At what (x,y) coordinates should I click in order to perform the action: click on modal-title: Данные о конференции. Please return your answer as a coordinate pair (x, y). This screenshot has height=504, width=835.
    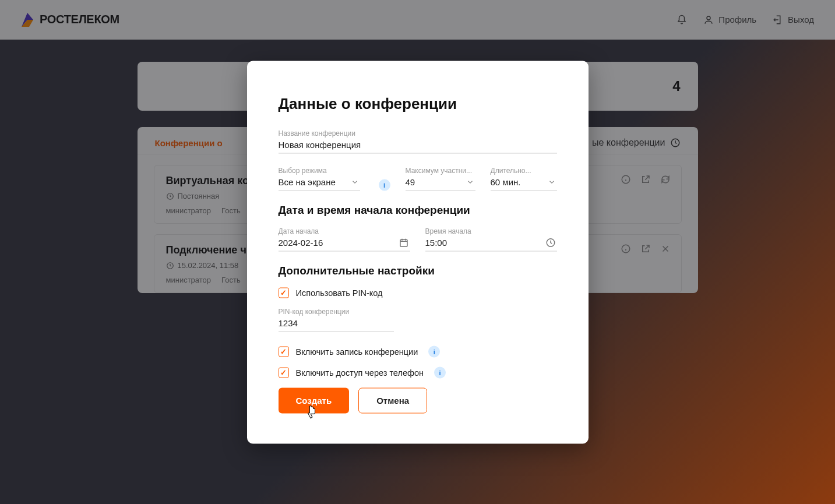
    Looking at the image, I should click on (418, 104).